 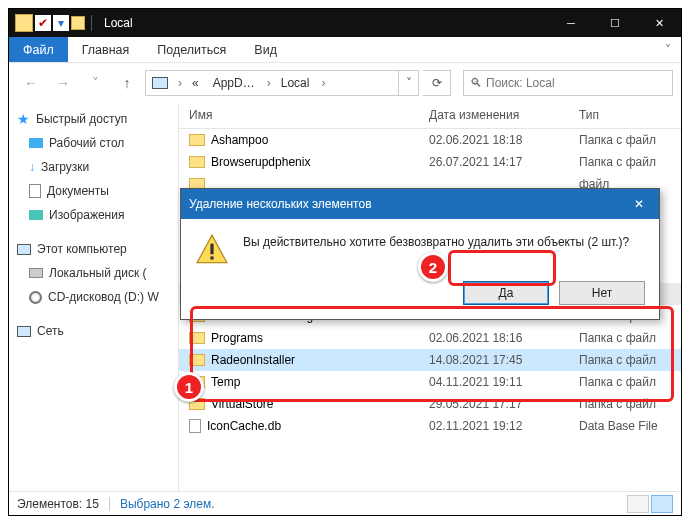 I want to click on star-icon: ★, so click(x=24, y=119).